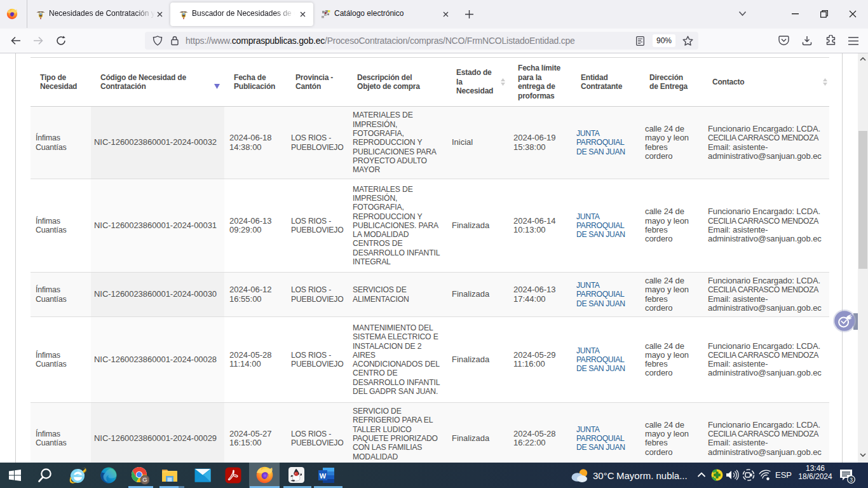  I want to click on svg-text: G, so click(145, 479).